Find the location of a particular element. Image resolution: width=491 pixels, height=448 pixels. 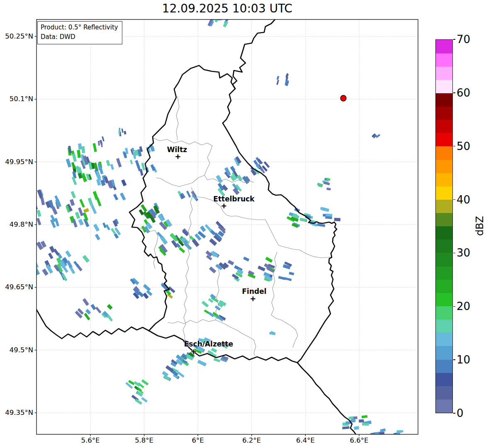

y-tick-label: 49.5°N is located at coordinates (17, 350).